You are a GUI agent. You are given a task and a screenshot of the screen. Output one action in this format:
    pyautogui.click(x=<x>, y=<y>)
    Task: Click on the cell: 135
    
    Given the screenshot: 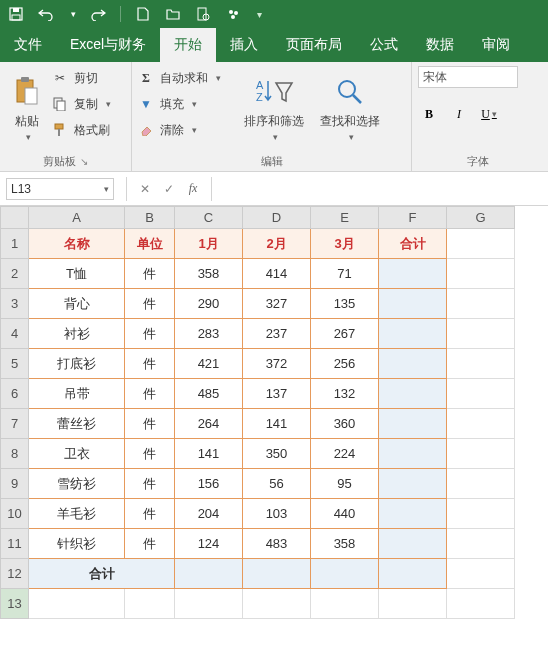 What is the action you would take?
    pyautogui.click(x=345, y=304)
    